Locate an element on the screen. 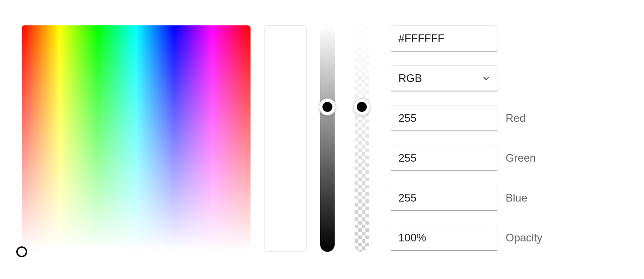 The height and width of the screenshot is (279, 644). red-input is located at coordinates (444, 118).